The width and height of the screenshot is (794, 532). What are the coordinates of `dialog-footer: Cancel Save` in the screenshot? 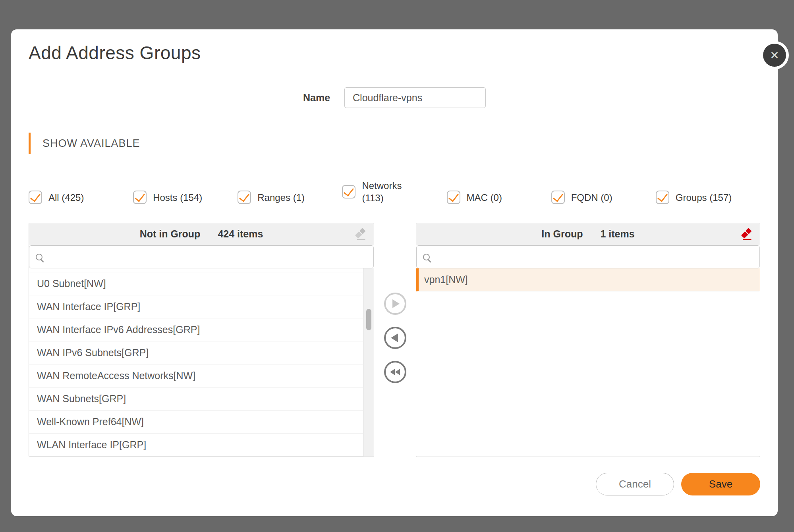 It's located at (394, 484).